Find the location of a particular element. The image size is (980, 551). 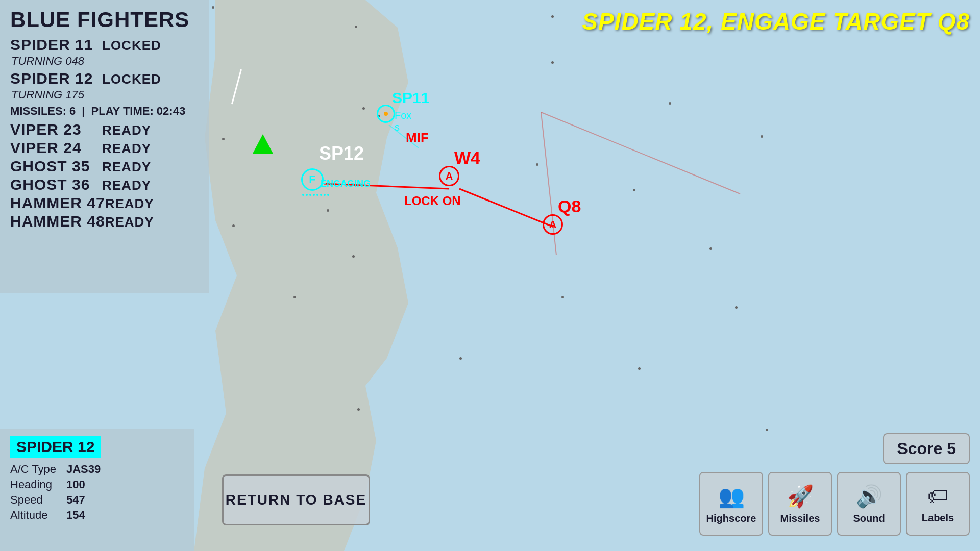

mission-text: SPIDER 12, ENGAGE TARGET Q8 is located at coordinates (776, 21).